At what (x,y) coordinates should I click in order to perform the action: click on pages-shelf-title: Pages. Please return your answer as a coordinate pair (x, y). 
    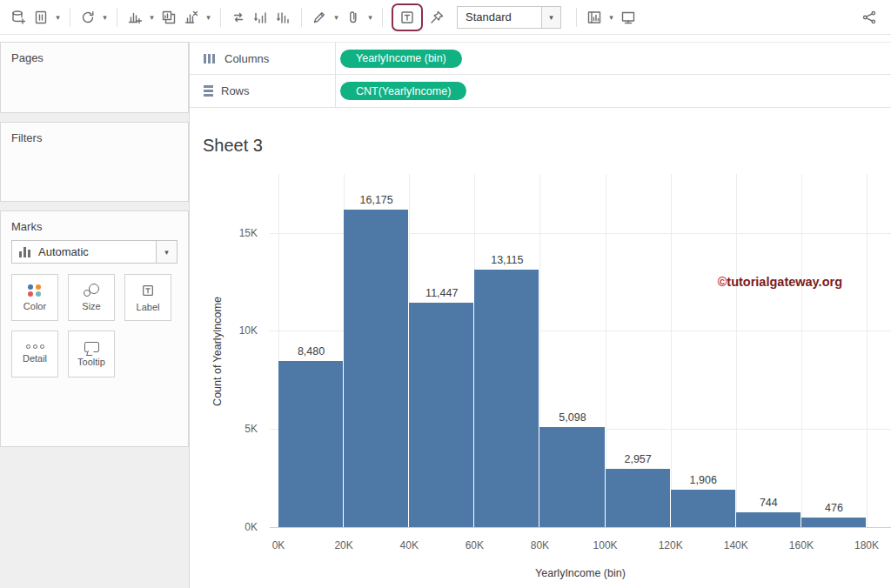
    Looking at the image, I should click on (94, 56).